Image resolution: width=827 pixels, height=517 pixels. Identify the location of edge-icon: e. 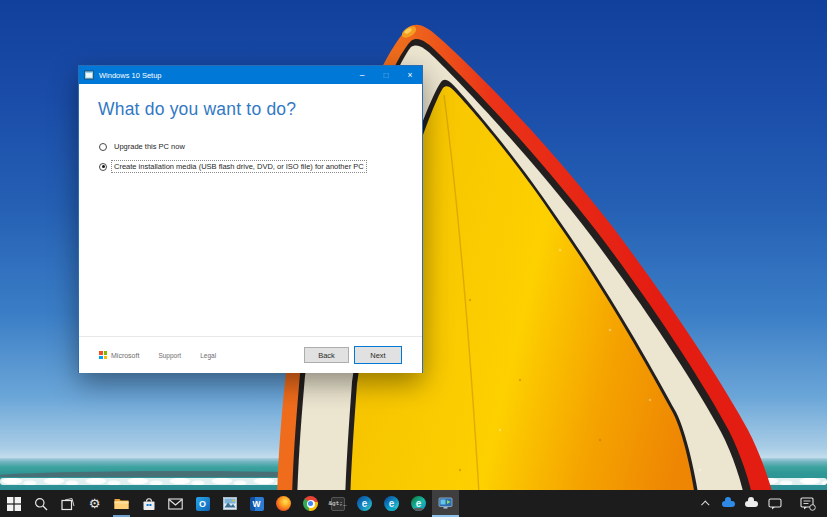
(364, 504).